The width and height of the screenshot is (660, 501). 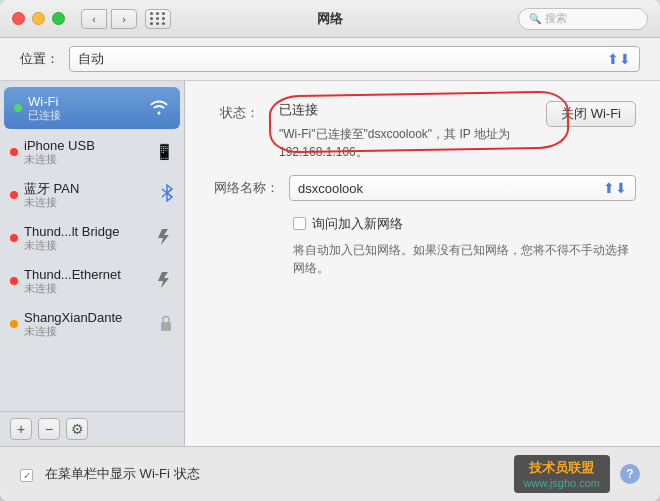 I want to click on item-name: Wi-Fi, so click(x=88, y=102).